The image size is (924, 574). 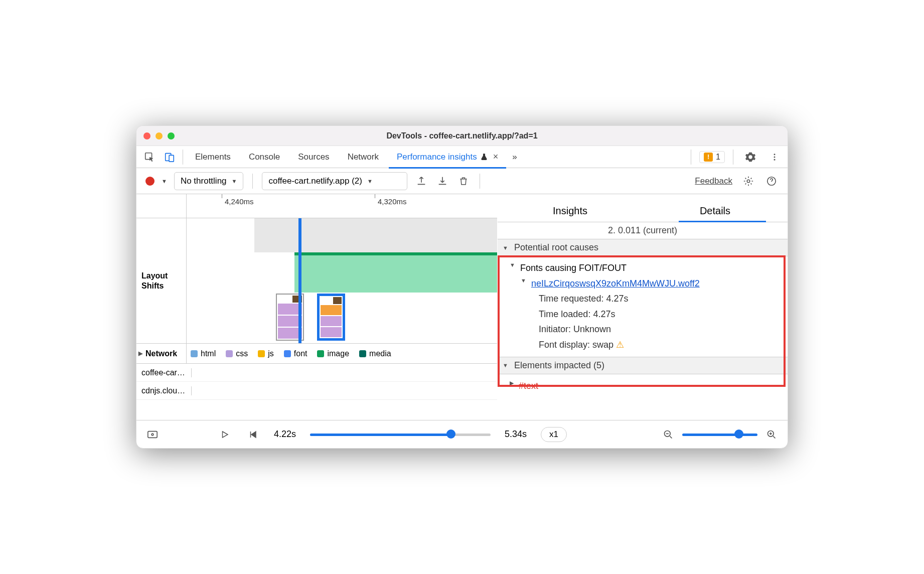 What do you see at coordinates (554, 435) in the screenshot?
I see `speed-pill: x1` at bounding box center [554, 435].